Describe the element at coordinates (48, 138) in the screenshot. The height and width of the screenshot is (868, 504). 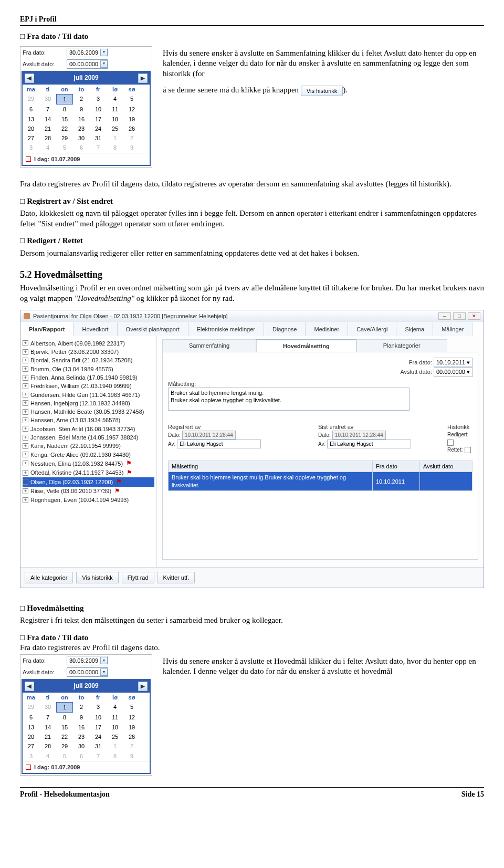
I see `calendar-day: 28` at that location.